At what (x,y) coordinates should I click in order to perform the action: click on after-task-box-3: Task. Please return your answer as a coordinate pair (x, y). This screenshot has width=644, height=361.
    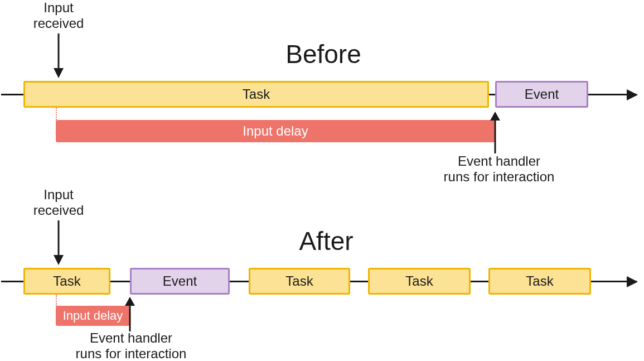
    Looking at the image, I should click on (419, 281).